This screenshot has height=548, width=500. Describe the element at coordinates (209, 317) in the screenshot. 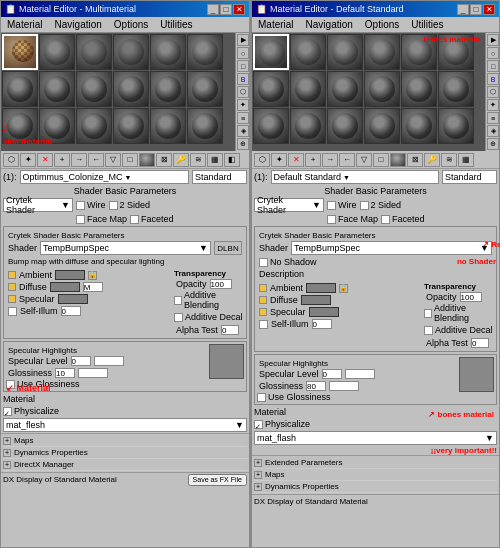

I see `left-adddecal-check: Additive Decal` at that location.